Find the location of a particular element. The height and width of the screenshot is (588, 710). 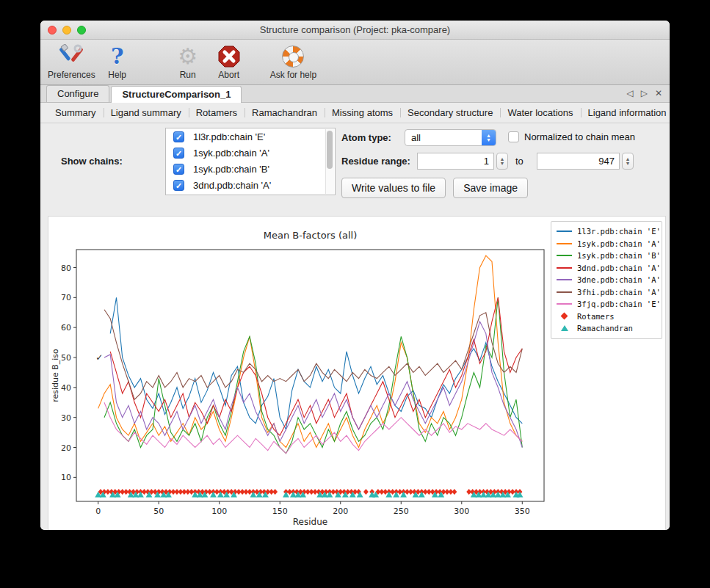

write-values-button: Write values to file is located at coordinates (394, 188).